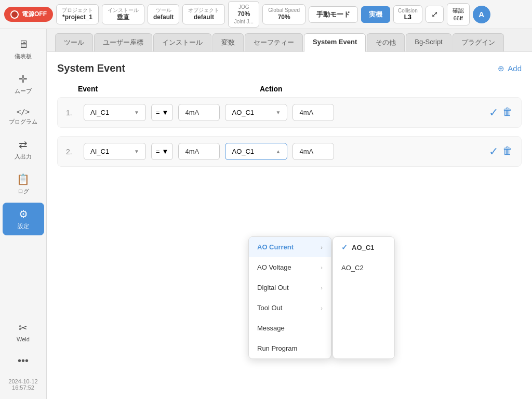  I want to click on tab-other: その他, so click(385, 43).